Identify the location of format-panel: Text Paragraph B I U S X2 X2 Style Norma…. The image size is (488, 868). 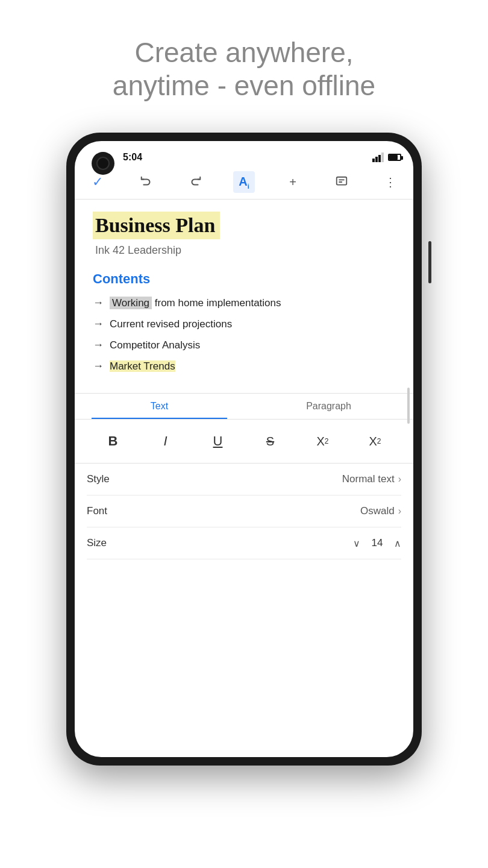
(244, 476).